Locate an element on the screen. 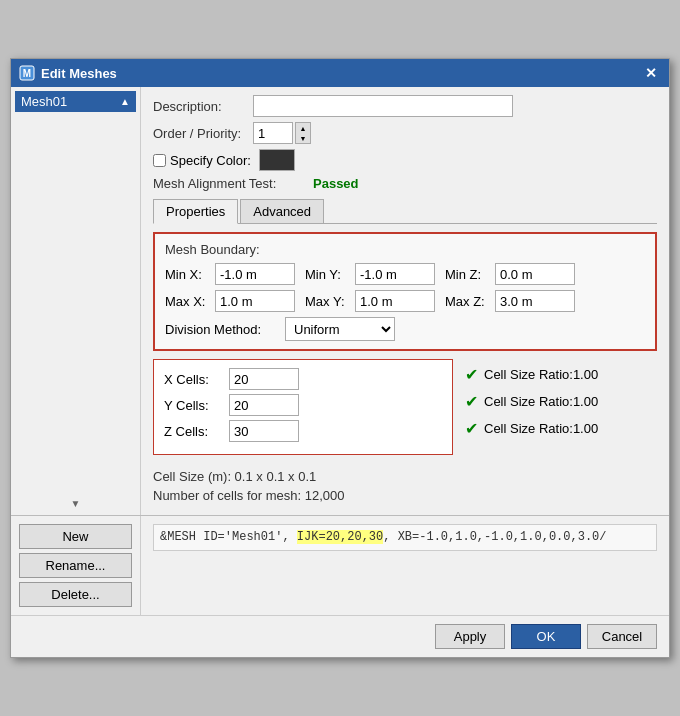  x-ratio-label: Cell Size Ratio: is located at coordinates (528, 374).